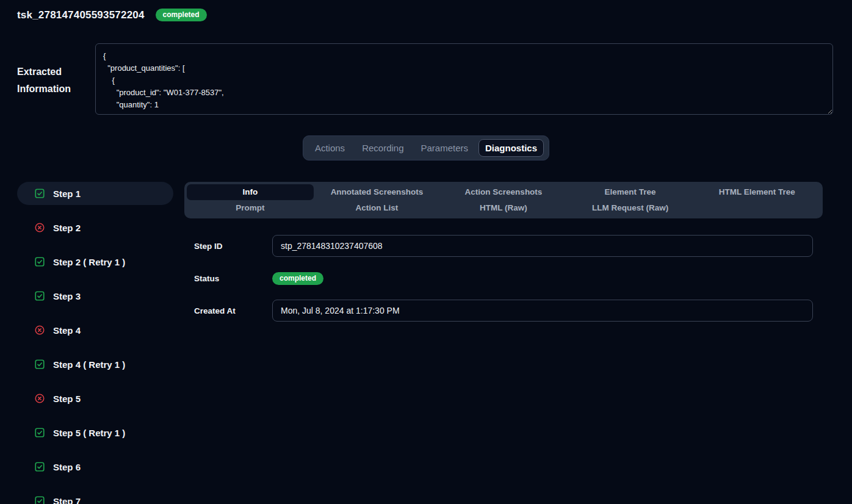  What do you see at coordinates (250, 192) in the screenshot?
I see `diagnostics-tab-label: Info` at bounding box center [250, 192].